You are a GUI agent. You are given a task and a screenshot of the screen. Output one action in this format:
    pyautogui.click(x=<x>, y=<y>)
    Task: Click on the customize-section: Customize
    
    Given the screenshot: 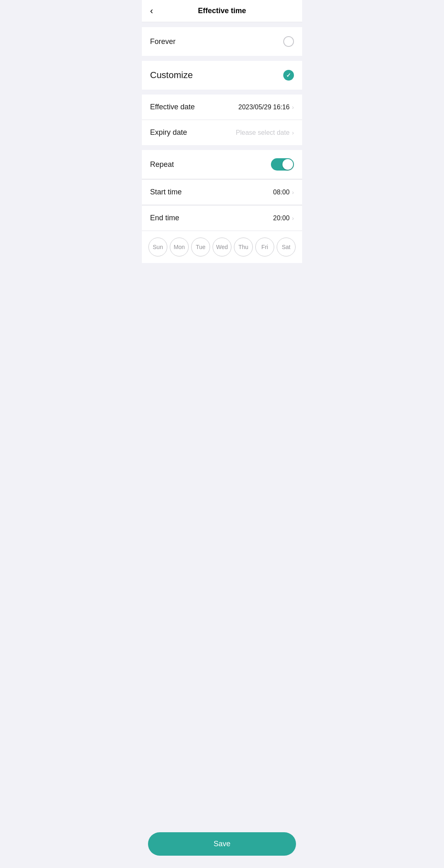 What is the action you would take?
    pyautogui.click(x=222, y=75)
    